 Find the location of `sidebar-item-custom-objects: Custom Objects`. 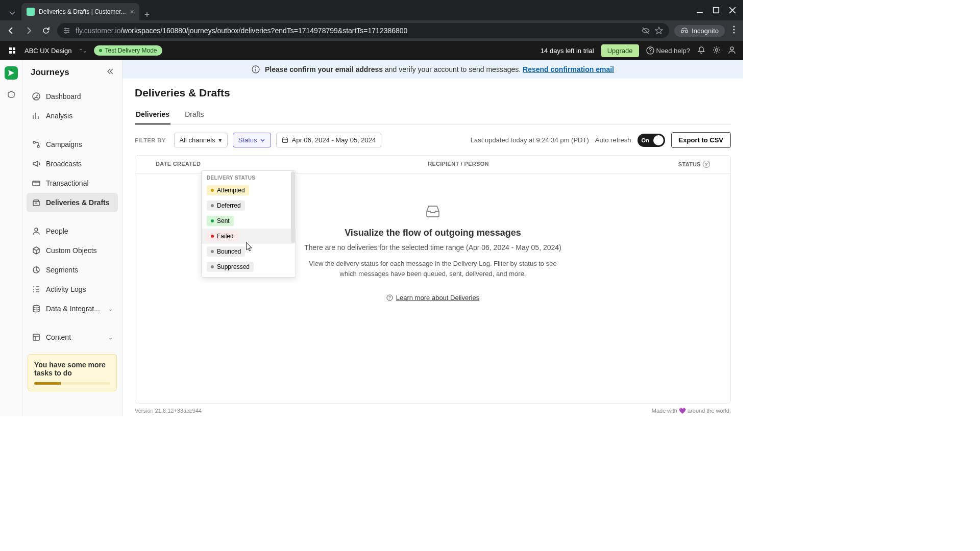

sidebar-item-custom-objects: Custom Objects is located at coordinates (72, 251).